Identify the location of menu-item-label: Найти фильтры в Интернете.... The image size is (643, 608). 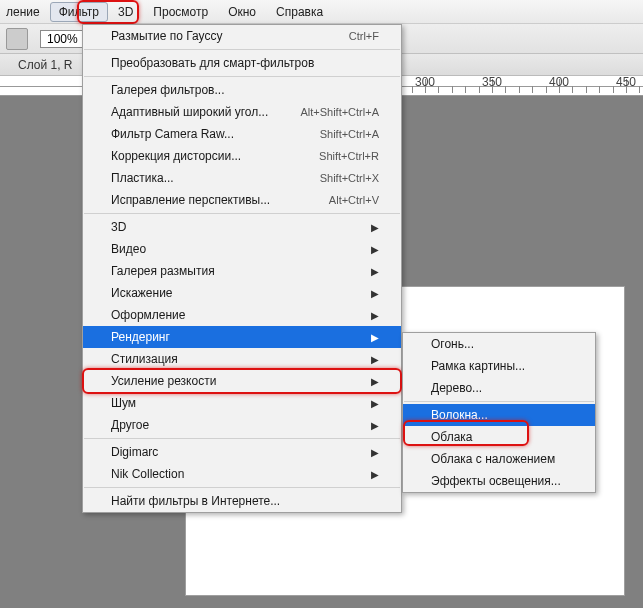
(196, 501).